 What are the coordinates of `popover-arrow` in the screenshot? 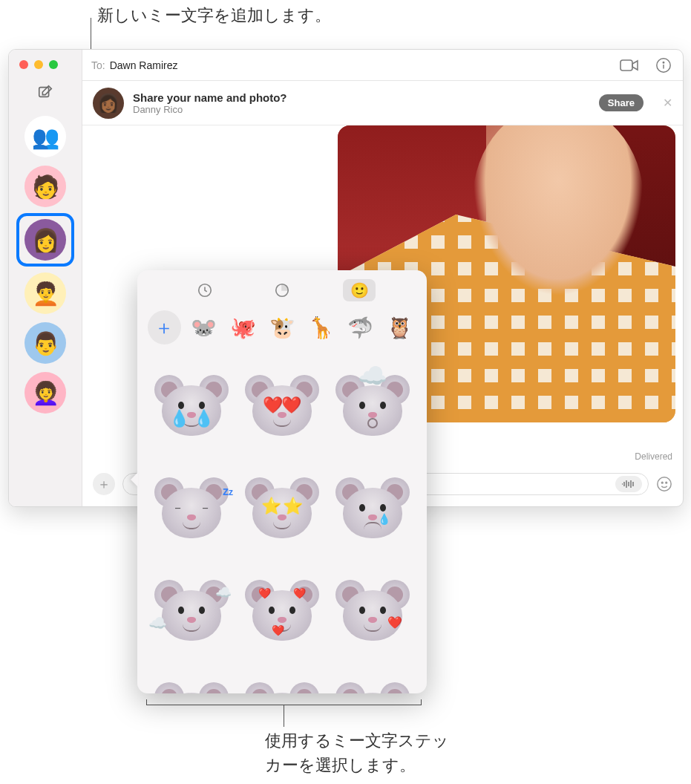 It's located at (134, 480).